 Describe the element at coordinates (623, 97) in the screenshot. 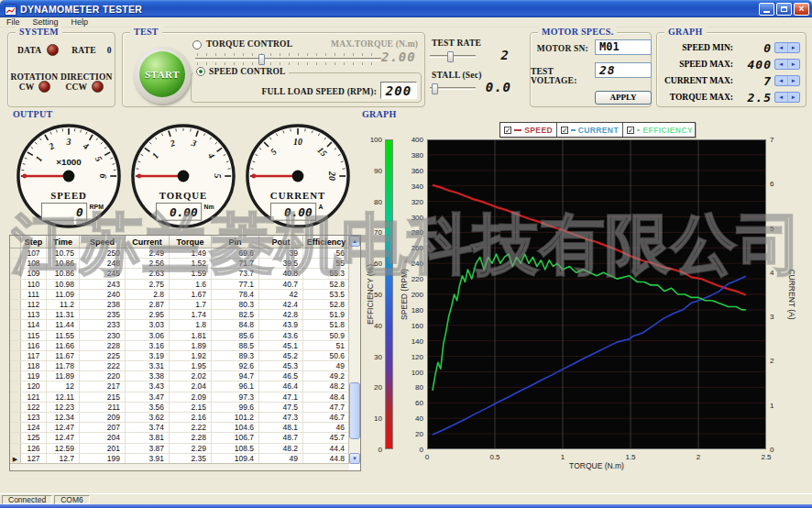

I see `apply-button: APPLY` at that location.